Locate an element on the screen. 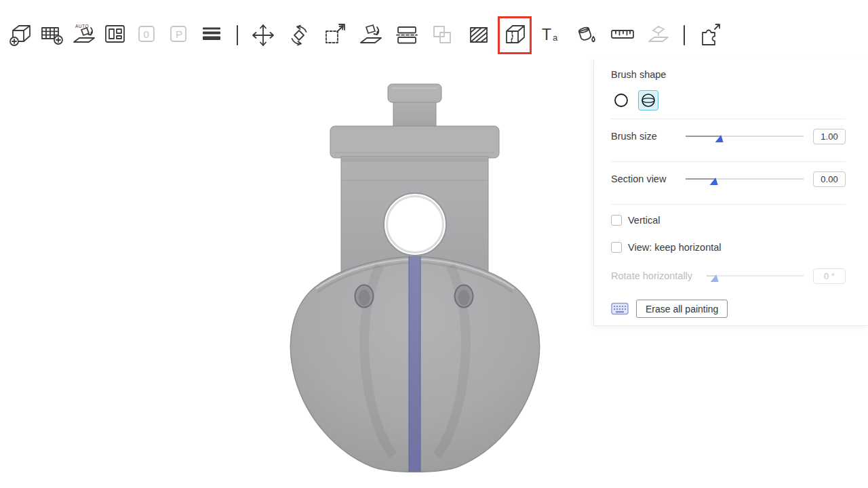 The image size is (868, 488). porthole-left is located at coordinates (365, 297).